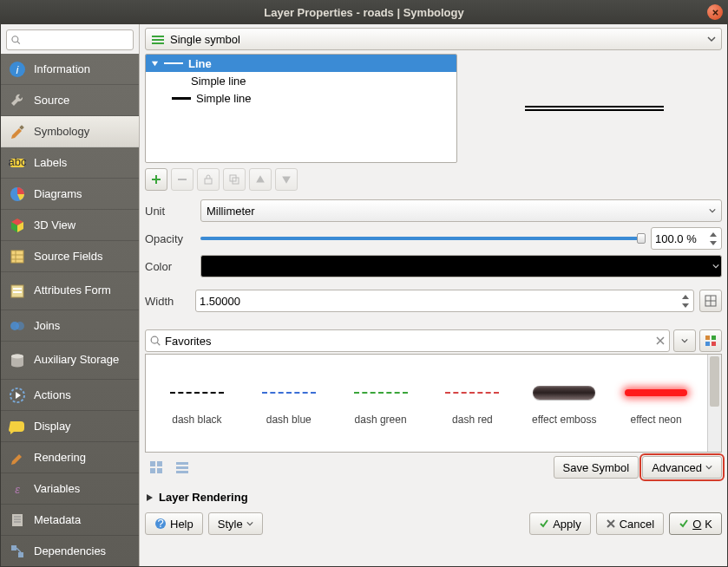 The width and height of the screenshot is (728, 567). What do you see at coordinates (656, 393) in the screenshot?
I see `neon-swatch-icon` at bounding box center [656, 393].